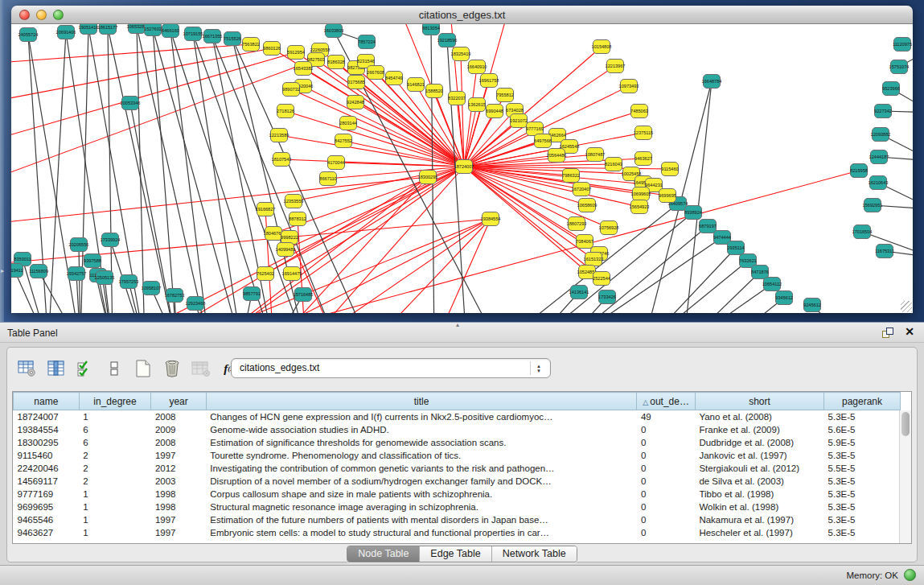 This screenshot has width=924, height=585. I want to click on table-cell: Tibbo et al. (1998), so click(759, 494).